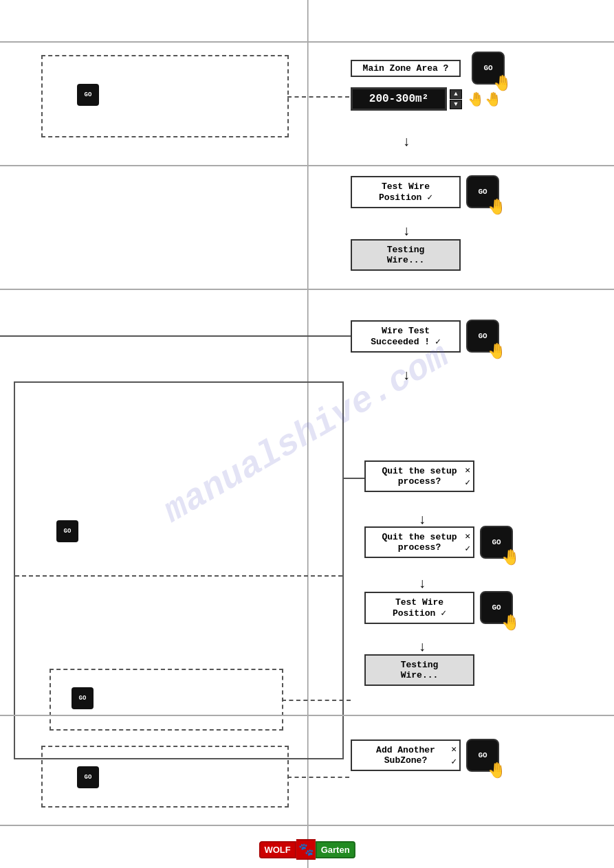  What do you see at coordinates (166, 700) in the screenshot?
I see `inner-dashed-box: GO` at bounding box center [166, 700].